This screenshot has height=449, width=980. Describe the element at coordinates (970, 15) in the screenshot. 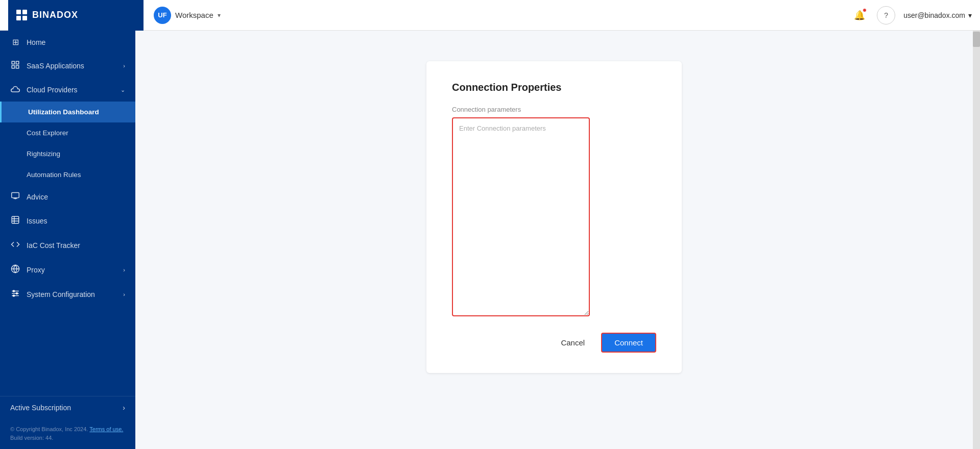

I see `user-menu-chevron-icon: ▾` at that location.